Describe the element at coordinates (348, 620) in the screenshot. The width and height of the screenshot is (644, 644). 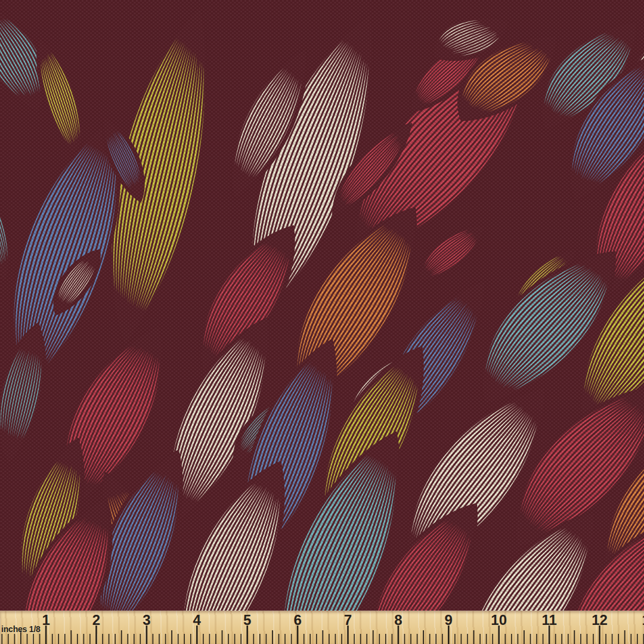
I see `ruler-number: 7` at that location.